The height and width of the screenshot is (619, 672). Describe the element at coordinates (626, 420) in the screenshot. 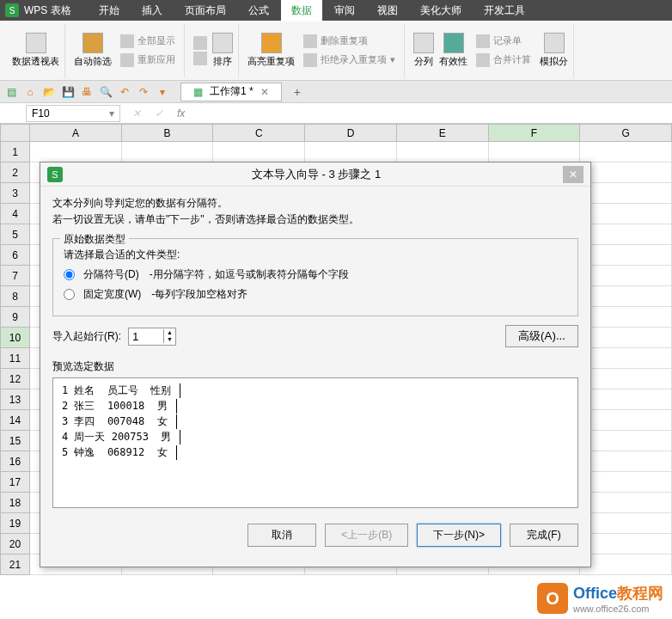

I see `cell-G14` at that location.